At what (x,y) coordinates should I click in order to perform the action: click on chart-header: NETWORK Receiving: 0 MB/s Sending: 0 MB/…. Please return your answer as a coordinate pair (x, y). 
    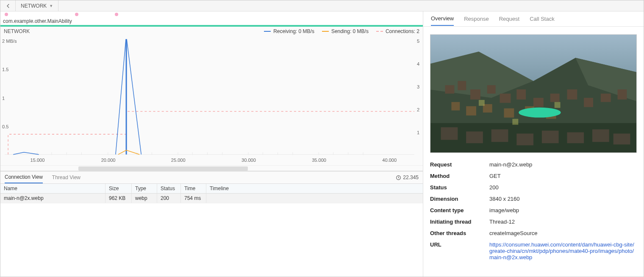
    Looking at the image, I should click on (212, 31).